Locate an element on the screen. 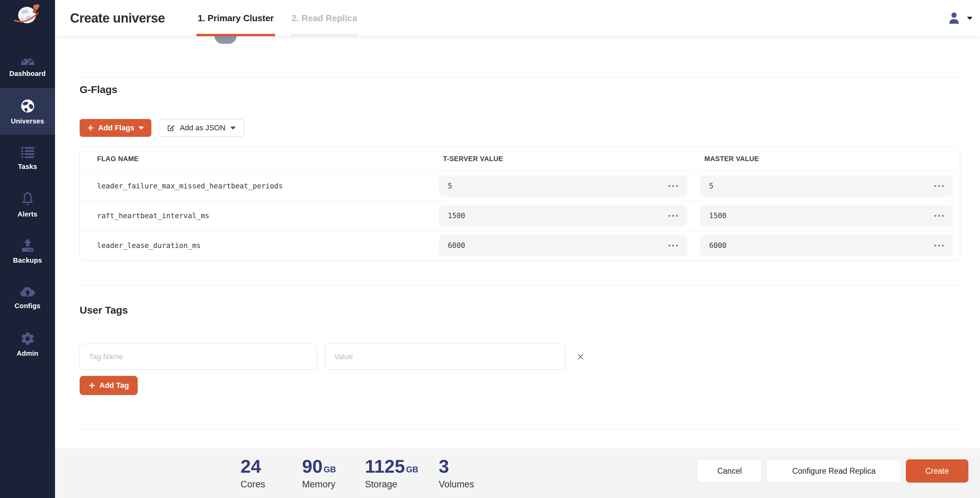  sidebar-item-label: Universes is located at coordinates (27, 121).